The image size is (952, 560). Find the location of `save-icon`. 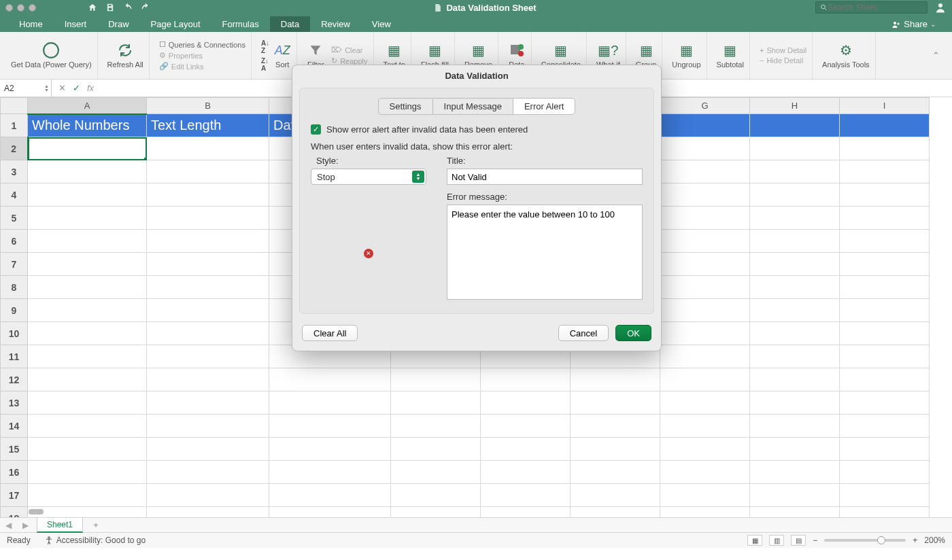

save-icon is located at coordinates (110, 7).